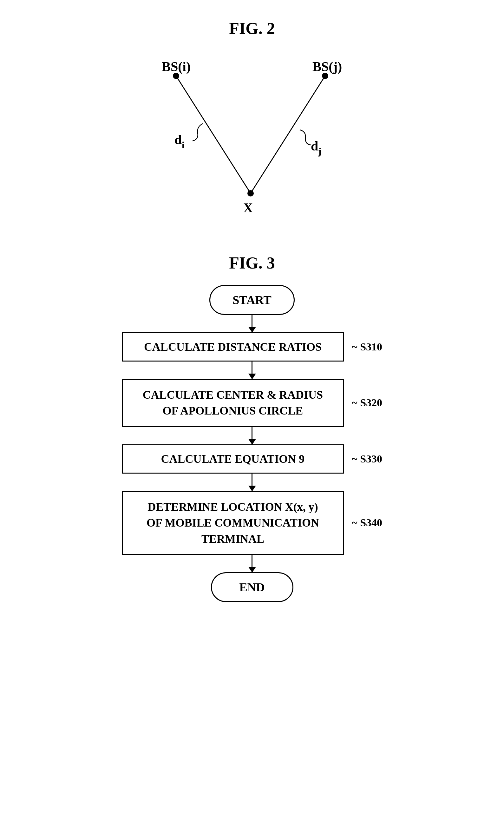  I want to click on step-s340-label: ~ S340, so click(367, 523).